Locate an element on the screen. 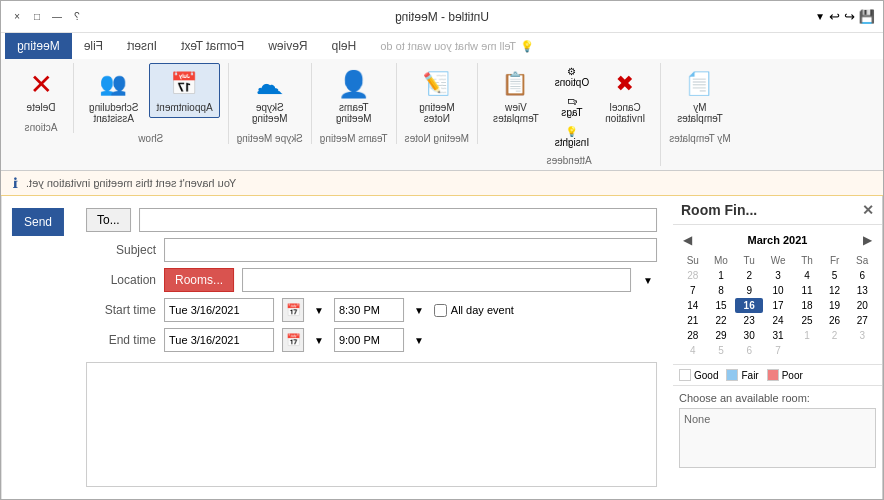 Image resolution: width=884 pixels, height=500 pixels. end-date-calendar-button: 📅 is located at coordinates (293, 340).